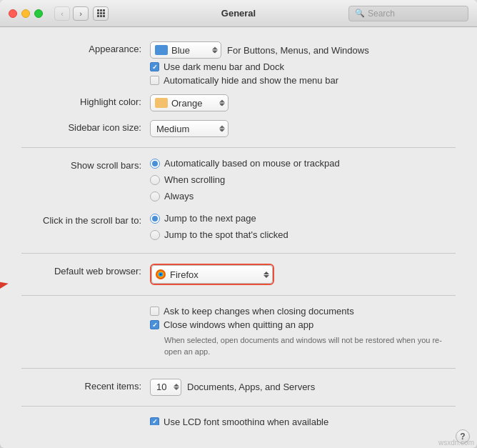  Describe the element at coordinates (215, 50) in the screenshot. I see `appearance-arrows` at that location.